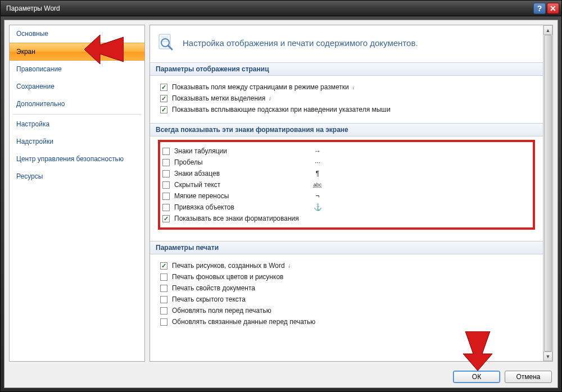 Image resolution: width=562 pixels, height=392 pixels. Describe the element at coordinates (242, 151) in the screenshot. I see `option-label: Знаки табуляции` at that location.